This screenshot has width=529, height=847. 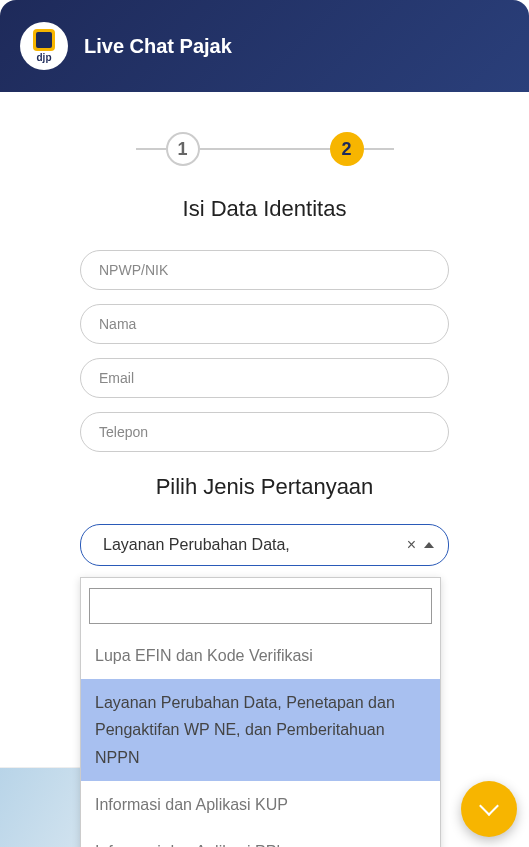 I want to click on chat-header: djp Live Chat Pajak, so click(x=264, y=46).